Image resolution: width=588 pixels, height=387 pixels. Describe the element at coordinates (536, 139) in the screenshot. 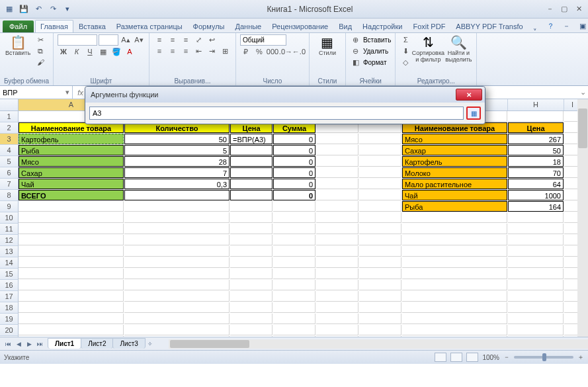

I see `right-price: 267` at that location.